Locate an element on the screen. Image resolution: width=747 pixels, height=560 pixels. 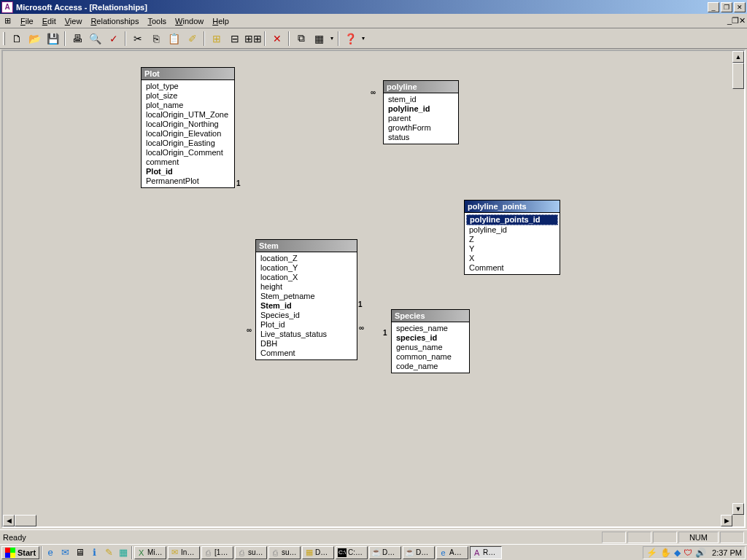
field-stem-petname: Stem_petname is located at coordinates (306, 296).